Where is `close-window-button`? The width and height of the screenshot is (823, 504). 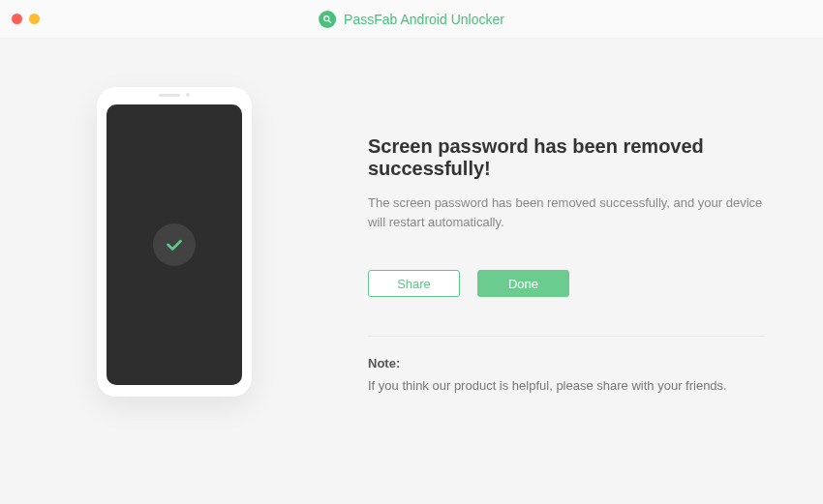 close-window-button is located at coordinates (17, 19).